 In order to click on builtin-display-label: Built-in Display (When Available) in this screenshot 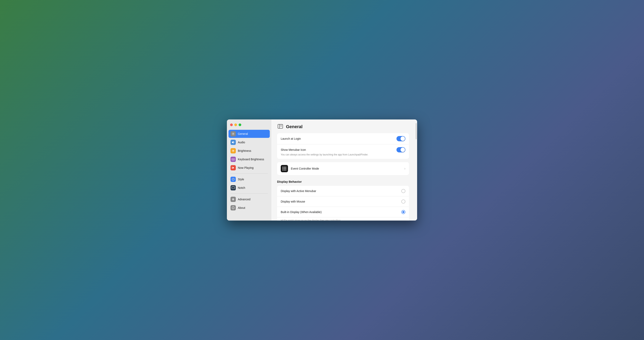, I will do `click(341, 212)`.